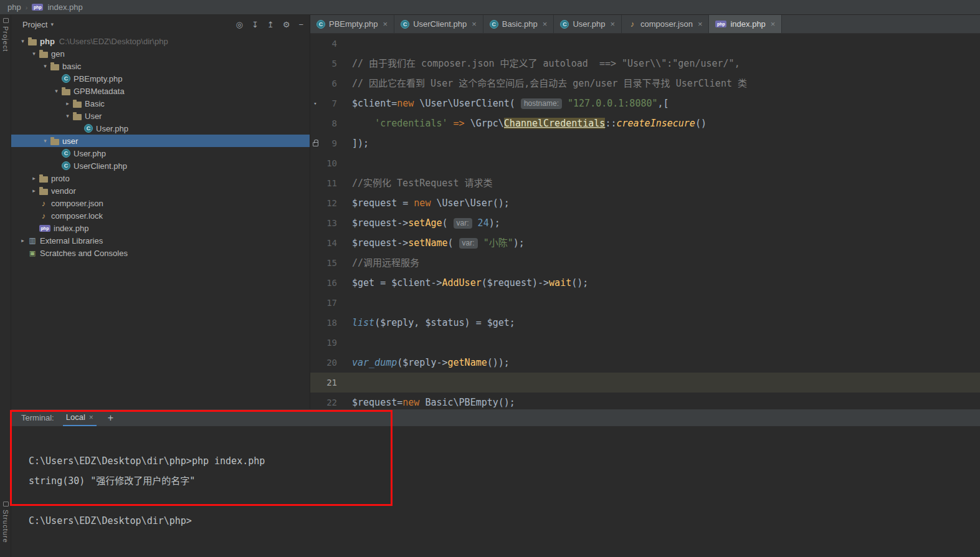 The height and width of the screenshot is (557, 980). What do you see at coordinates (645, 64) in the screenshot?
I see `code-line: 5// 由于我们在 composer.json 中定义了 autoload ==…` at bounding box center [645, 64].